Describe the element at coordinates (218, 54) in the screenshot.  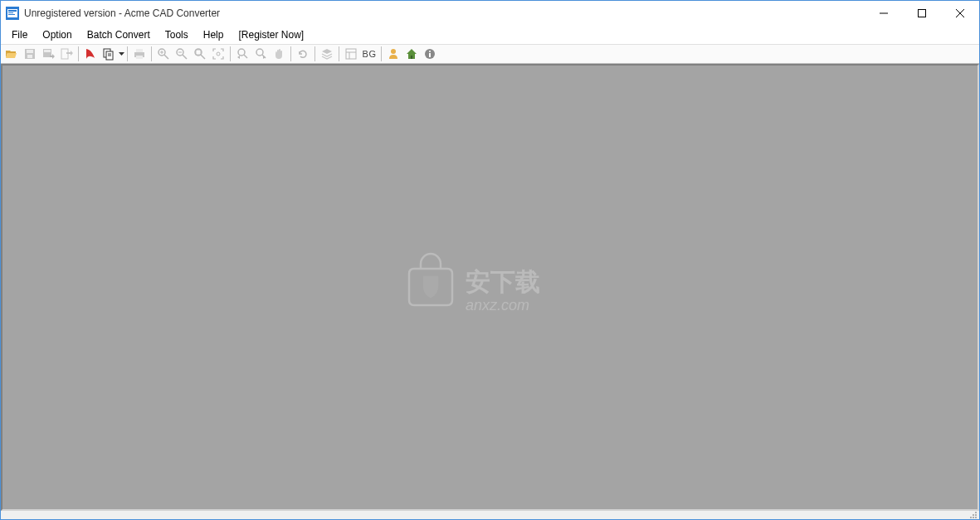
I see `zoom-extents-button` at that location.